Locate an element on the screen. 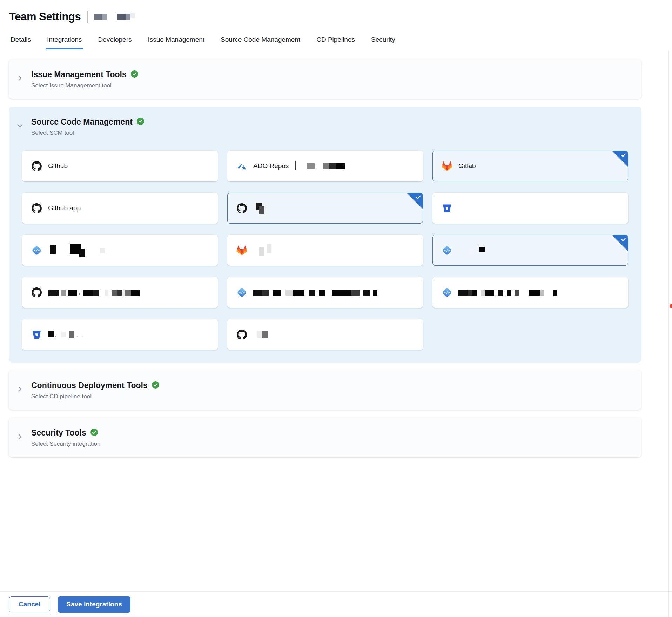 Image resolution: width=672 pixels, height=617 pixels. chevron-down-icon is located at coordinates (20, 126).